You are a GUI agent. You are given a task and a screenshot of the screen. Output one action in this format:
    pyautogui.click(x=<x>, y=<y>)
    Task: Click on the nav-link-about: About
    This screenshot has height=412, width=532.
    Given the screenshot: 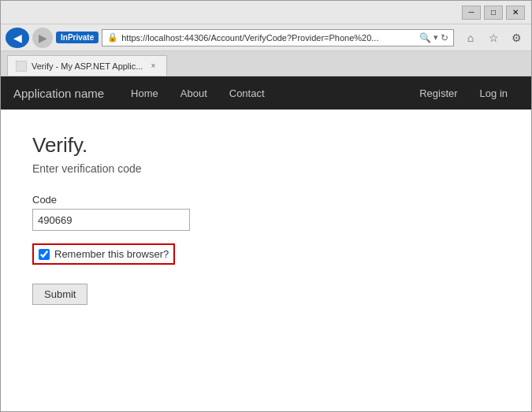 What is the action you would take?
    pyautogui.click(x=194, y=93)
    